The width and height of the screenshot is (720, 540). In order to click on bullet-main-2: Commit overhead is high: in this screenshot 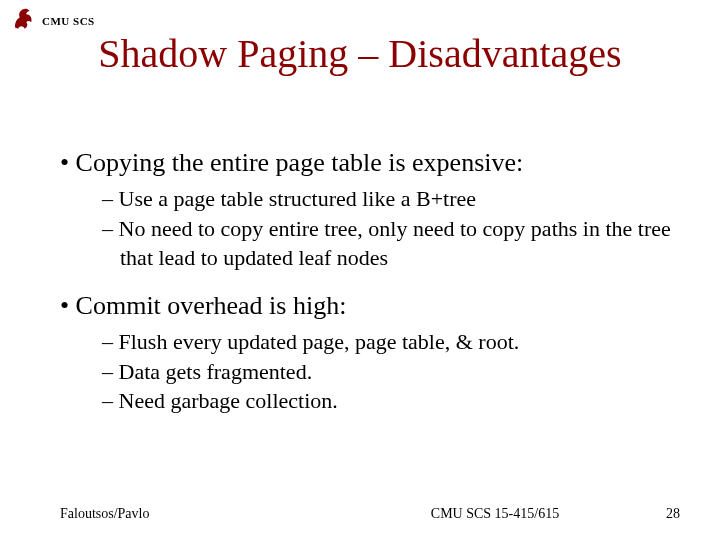, I will do `click(370, 306)`.